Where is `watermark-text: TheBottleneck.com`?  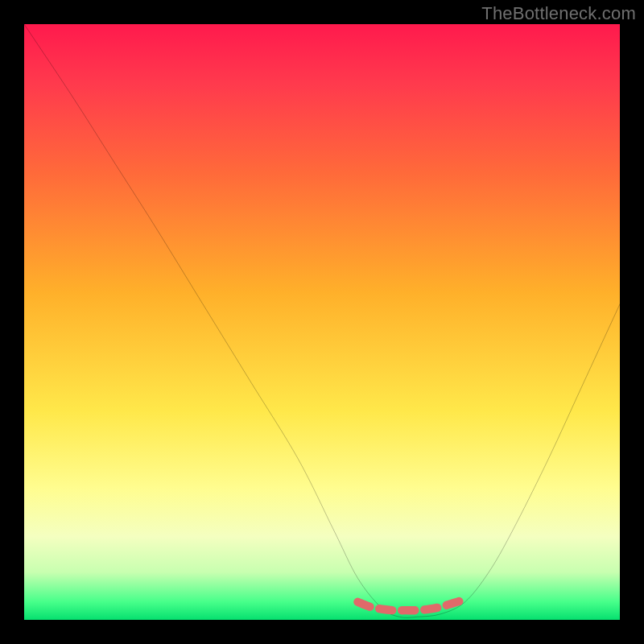 watermark-text: TheBottleneck.com is located at coordinates (559, 14).